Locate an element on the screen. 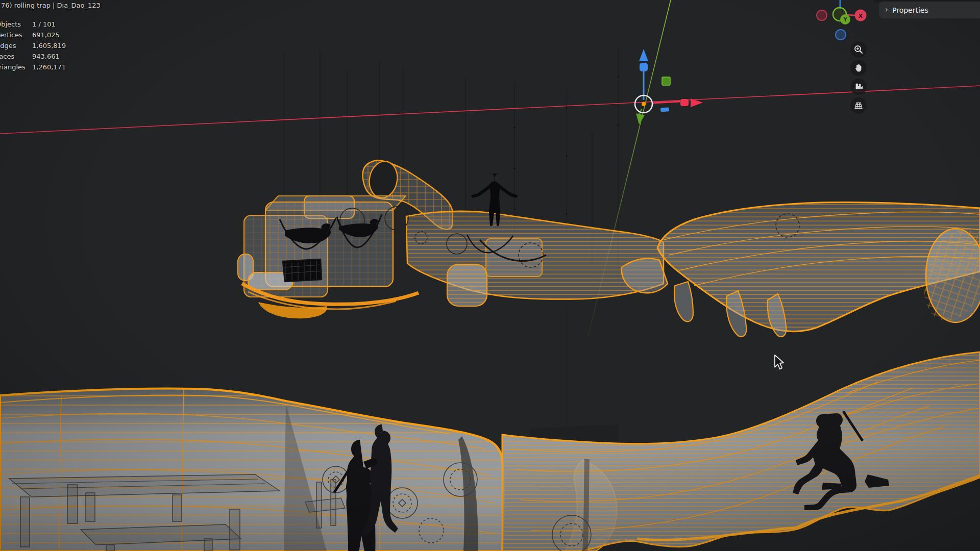  magnifier-plus-icon is located at coordinates (859, 49).